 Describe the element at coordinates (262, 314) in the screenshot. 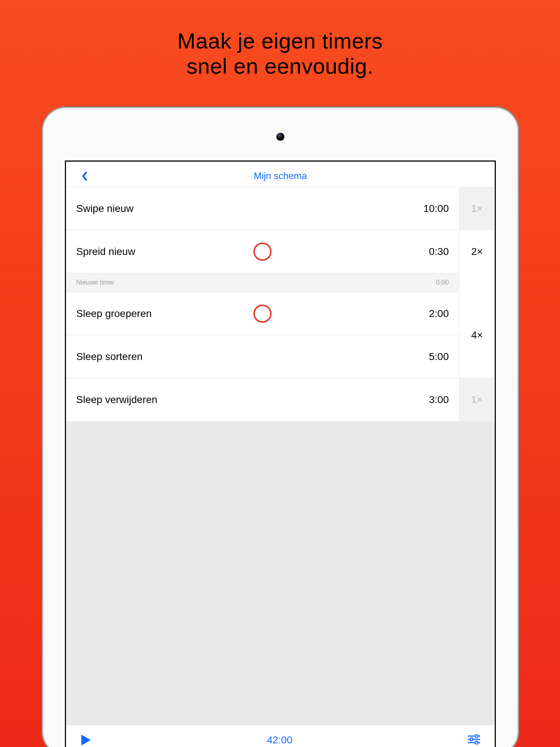

I see `timer-row: Sleep groeperen 2:00` at that location.